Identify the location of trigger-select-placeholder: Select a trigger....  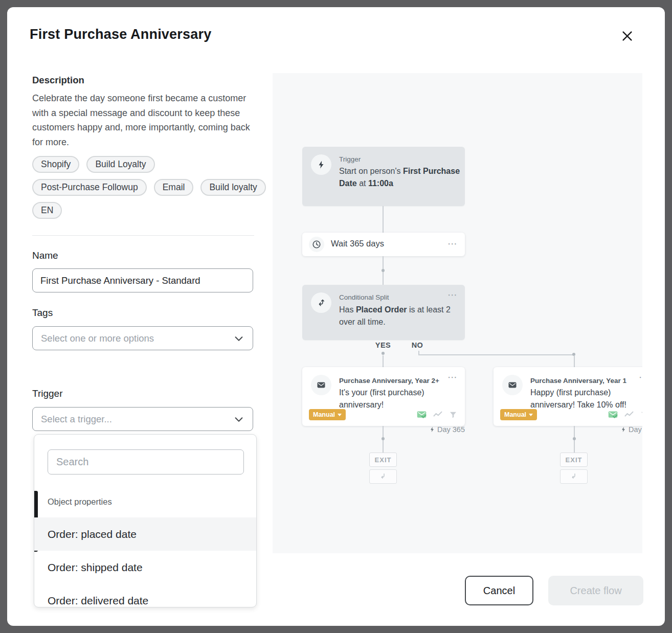
(137, 419).